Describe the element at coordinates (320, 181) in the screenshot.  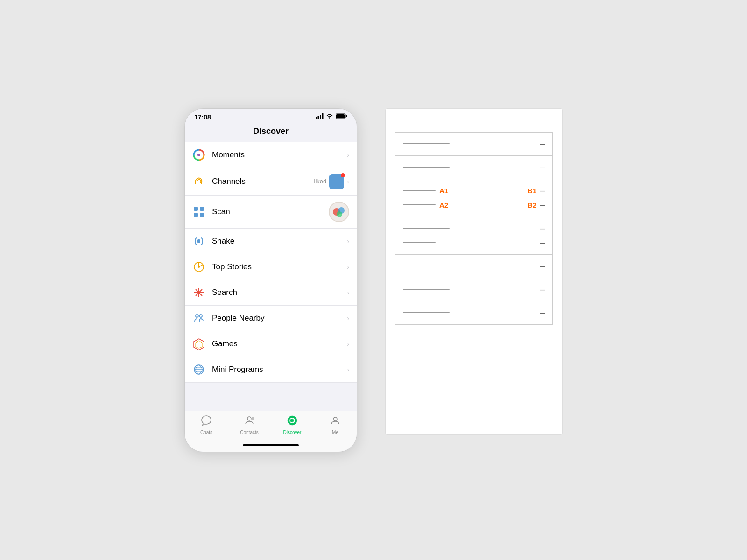
I see `channels-liked-text: liked` at that location.